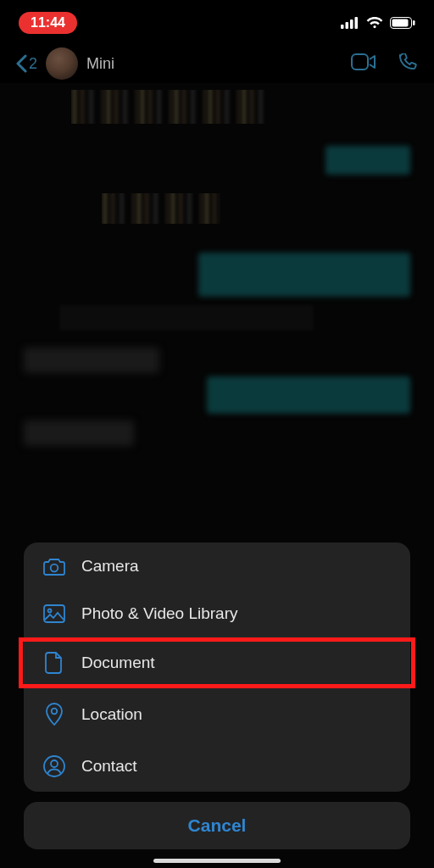 The height and width of the screenshot is (868, 434). What do you see at coordinates (159, 614) in the screenshot?
I see `menu-item-label: Photo & Video Library` at bounding box center [159, 614].